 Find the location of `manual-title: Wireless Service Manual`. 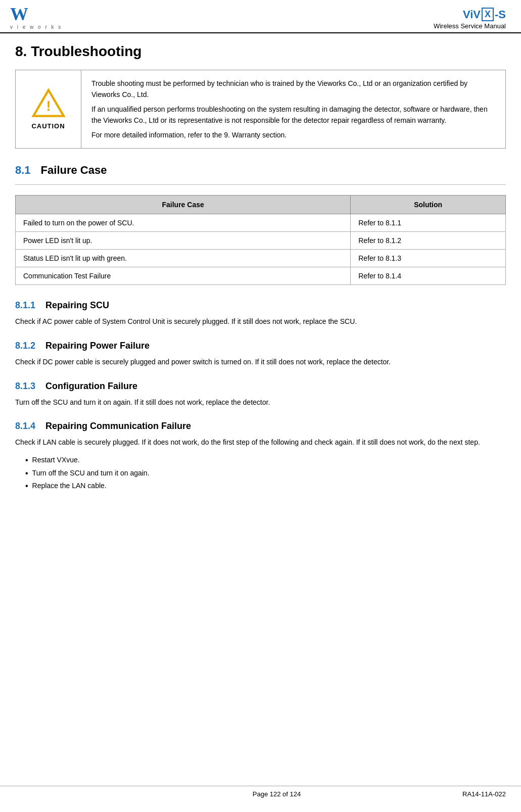

manual-title: Wireless Service Manual is located at coordinates (470, 26).